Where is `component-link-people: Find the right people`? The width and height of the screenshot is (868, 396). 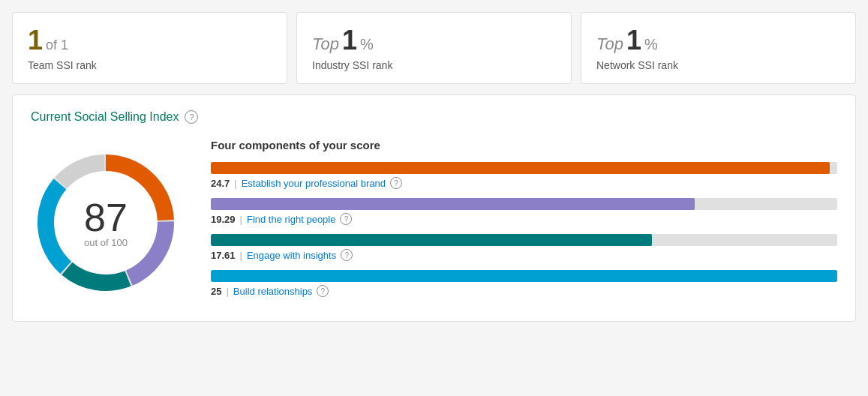 component-link-people: Find the right people is located at coordinates (291, 219).